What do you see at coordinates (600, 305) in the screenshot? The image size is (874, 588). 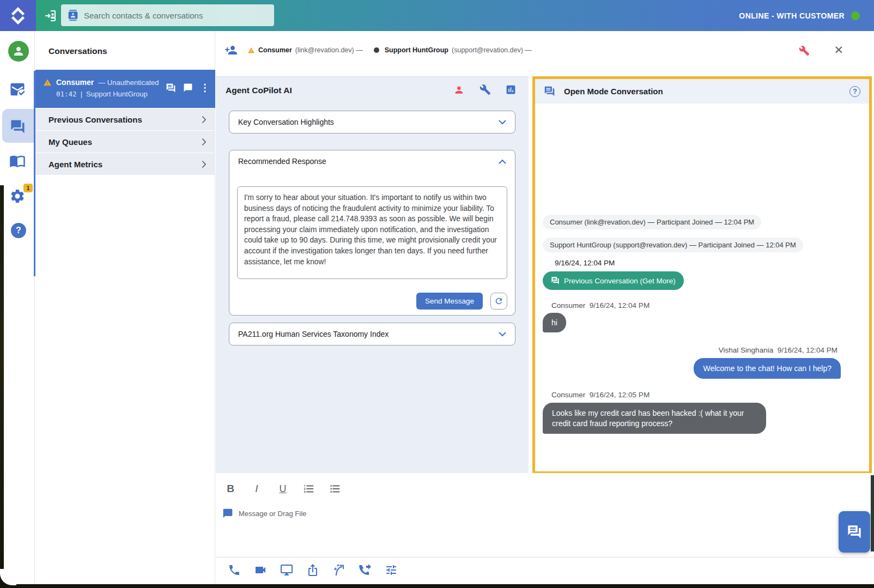 I see `message-meta: Consumer 9/16/24, 12:04 PM` at bounding box center [600, 305].